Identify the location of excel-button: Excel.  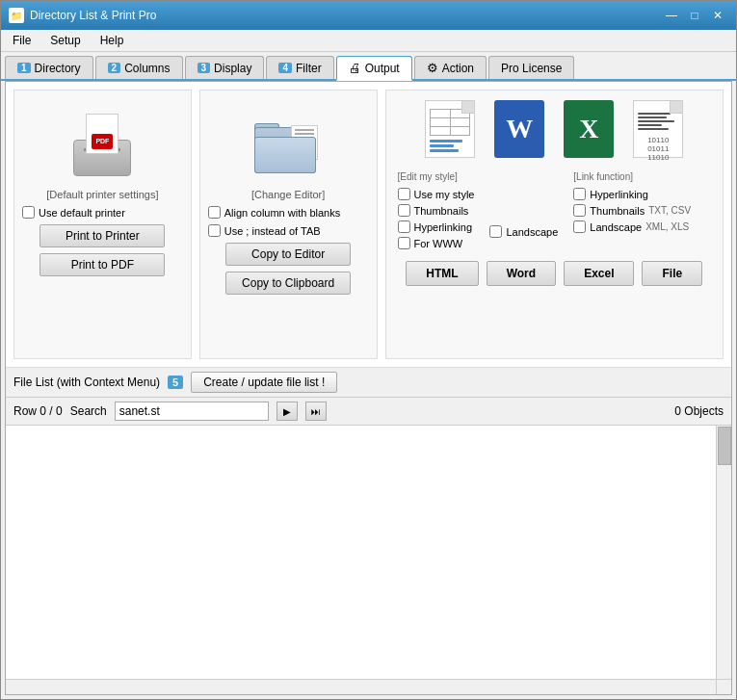
(599, 273).